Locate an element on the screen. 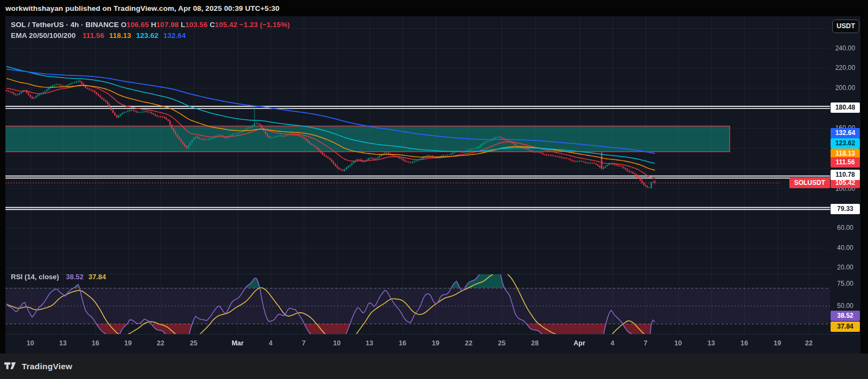 The image size is (868, 379). price-axis-tick: 75.00 is located at coordinates (845, 284).